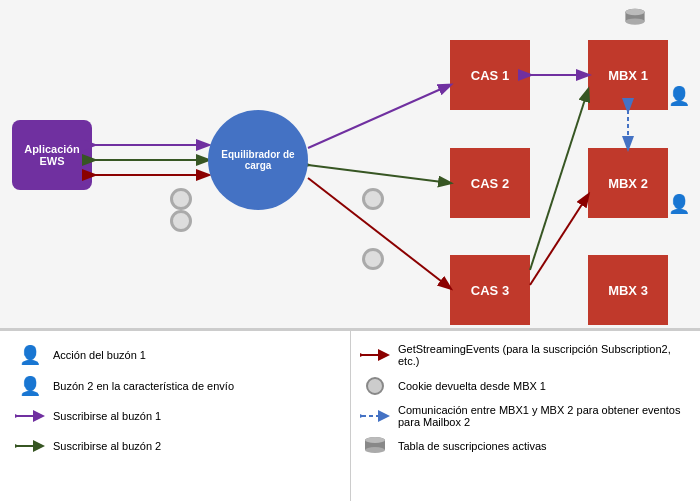 This screenshot has width=700, height=501. Describe the element at coordinates (258, 160) in the screenshot. I see `lb-circle: Equilibrador de carga` at that location.